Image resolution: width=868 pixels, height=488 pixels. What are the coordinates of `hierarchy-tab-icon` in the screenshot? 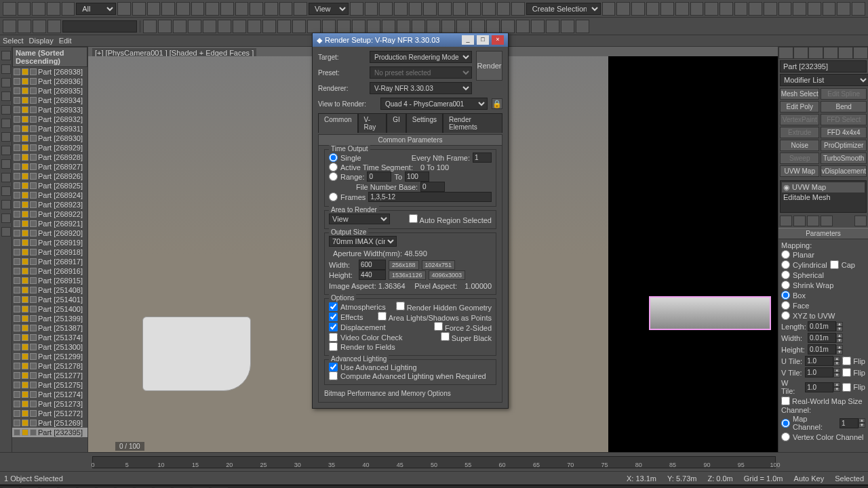 It's located at (816, 53).